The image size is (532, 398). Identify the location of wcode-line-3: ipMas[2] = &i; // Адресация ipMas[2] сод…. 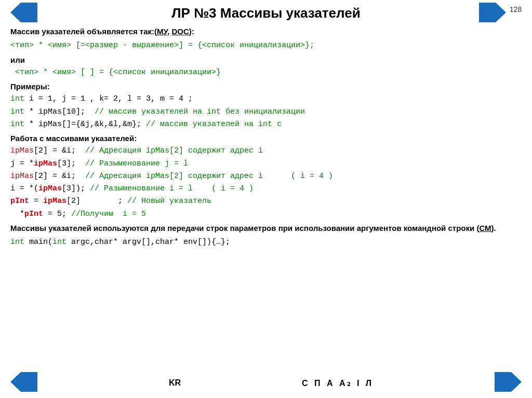
(266, 176).